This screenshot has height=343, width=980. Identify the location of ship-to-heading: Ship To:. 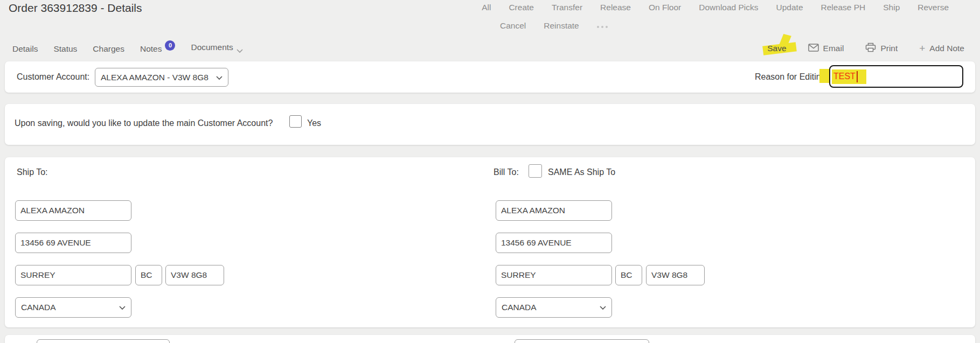
(32, 172).